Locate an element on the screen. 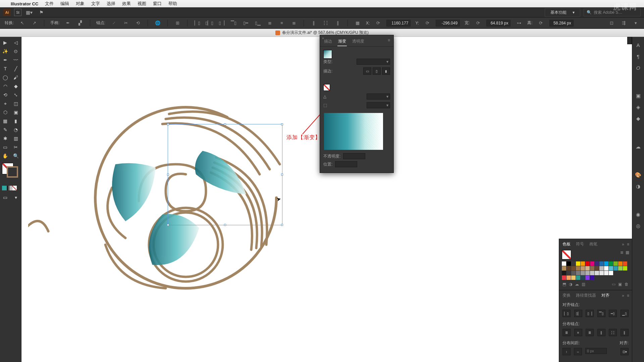  line-tool-icon: ╱ is located at coordinates (16, 69).